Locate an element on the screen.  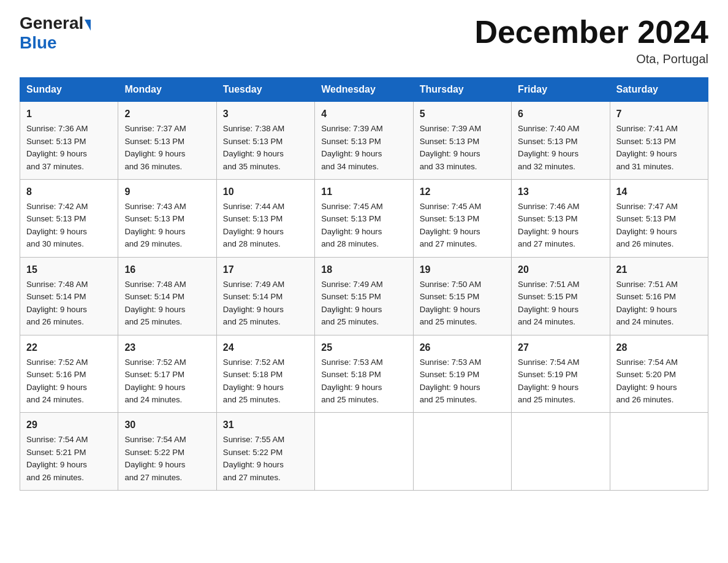
header-row: Sunday Monday Tuesday Wednesday Thursday… is located at coordinates (364, 90).